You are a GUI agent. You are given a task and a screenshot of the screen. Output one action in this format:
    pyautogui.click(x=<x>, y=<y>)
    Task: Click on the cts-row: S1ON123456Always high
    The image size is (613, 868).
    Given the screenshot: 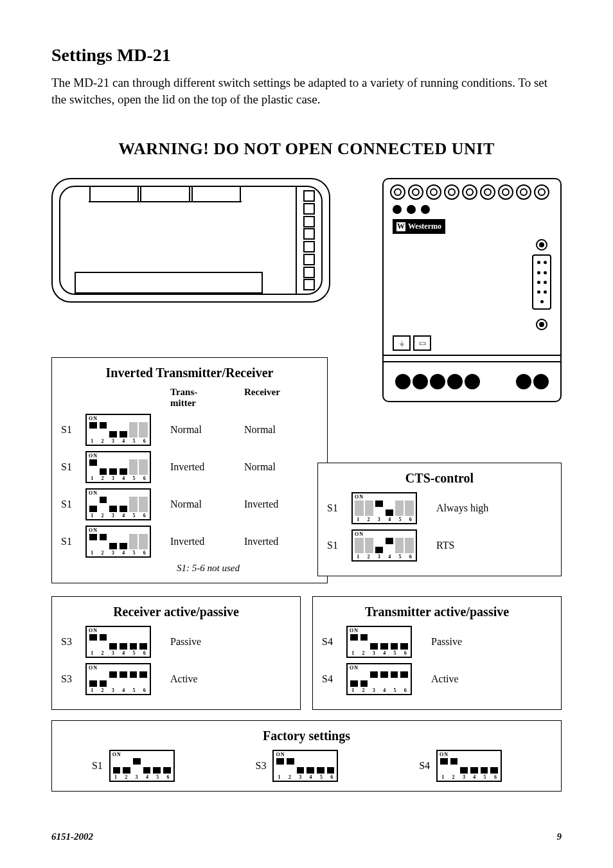 What is the action you would take?
    pyautogui.click(x=440, y=508)
    